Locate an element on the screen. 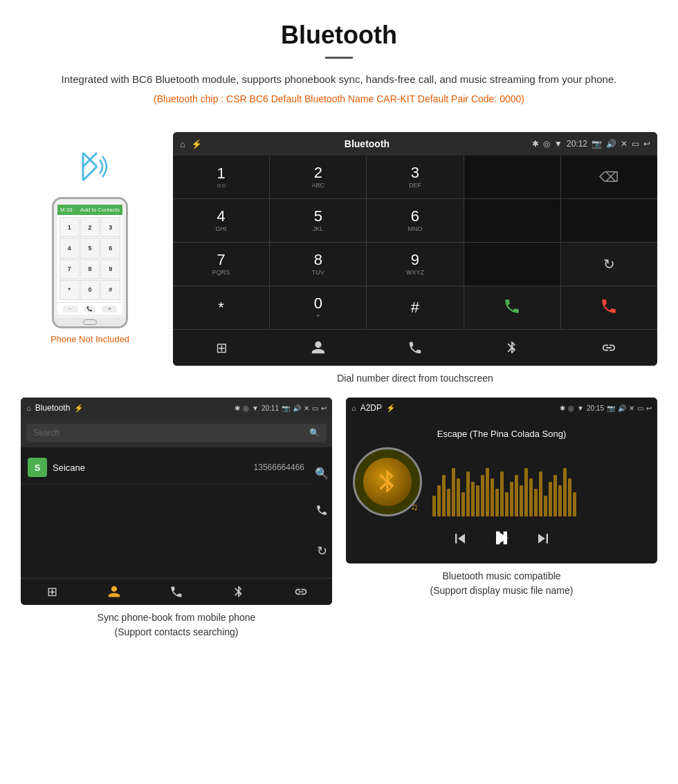 This screenshot has height=784, width=678. phone-key-4: 4 is located at coordinates (69, 248).